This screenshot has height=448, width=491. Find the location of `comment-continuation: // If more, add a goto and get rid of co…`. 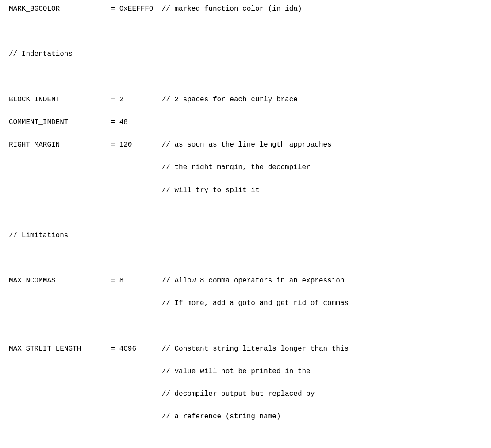

comment-continuation: // If more, add a goto and get rid of co… is located at coordinates (246, 304).